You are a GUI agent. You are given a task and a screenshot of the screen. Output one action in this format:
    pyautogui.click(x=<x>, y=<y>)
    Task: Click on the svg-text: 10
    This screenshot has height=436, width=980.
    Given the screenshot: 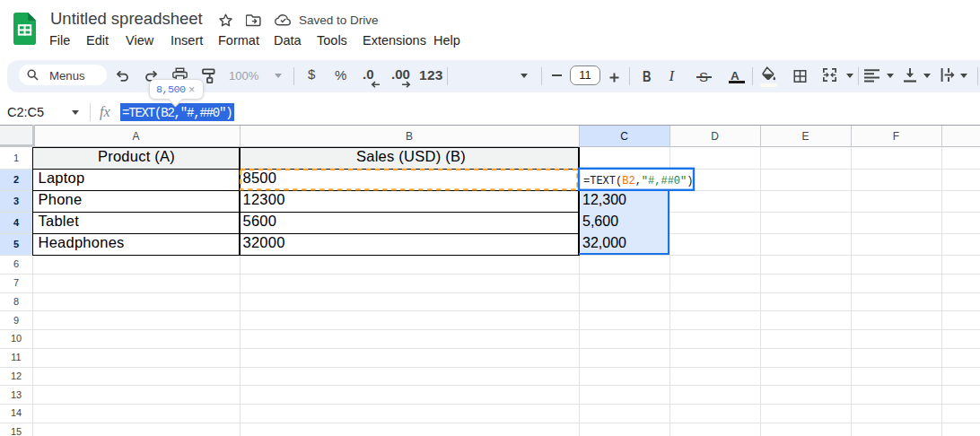 What is the action you would take?
    pyautogui.click(x=16, y=338)
    